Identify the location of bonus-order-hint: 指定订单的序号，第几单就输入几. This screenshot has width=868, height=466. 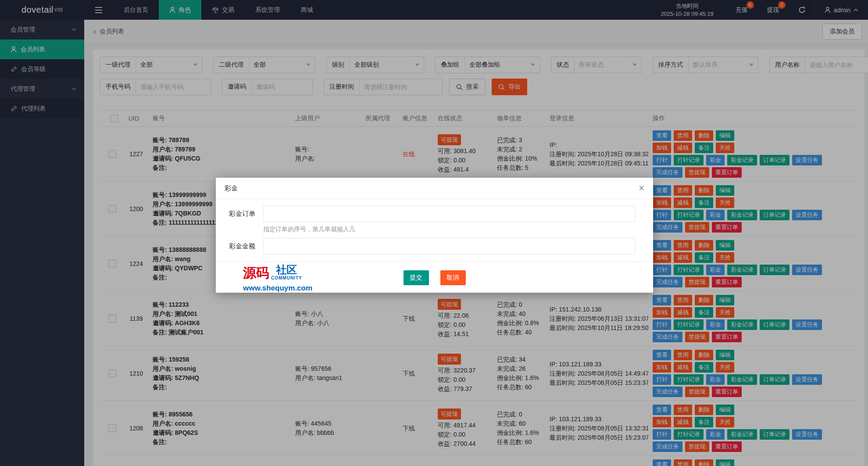
(309, 229).